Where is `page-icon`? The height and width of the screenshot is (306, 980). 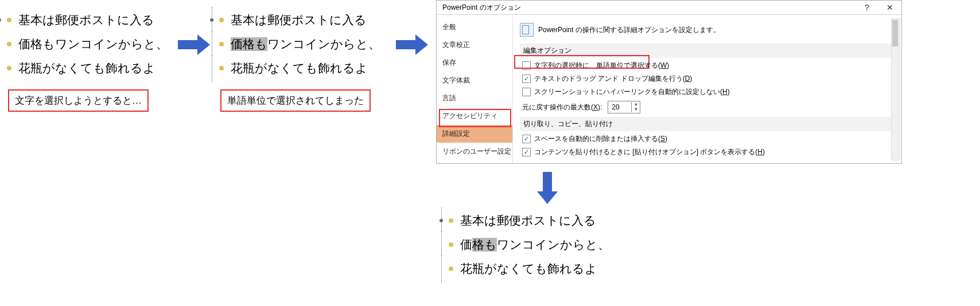 page-icon is located at coordinates (527, 30).